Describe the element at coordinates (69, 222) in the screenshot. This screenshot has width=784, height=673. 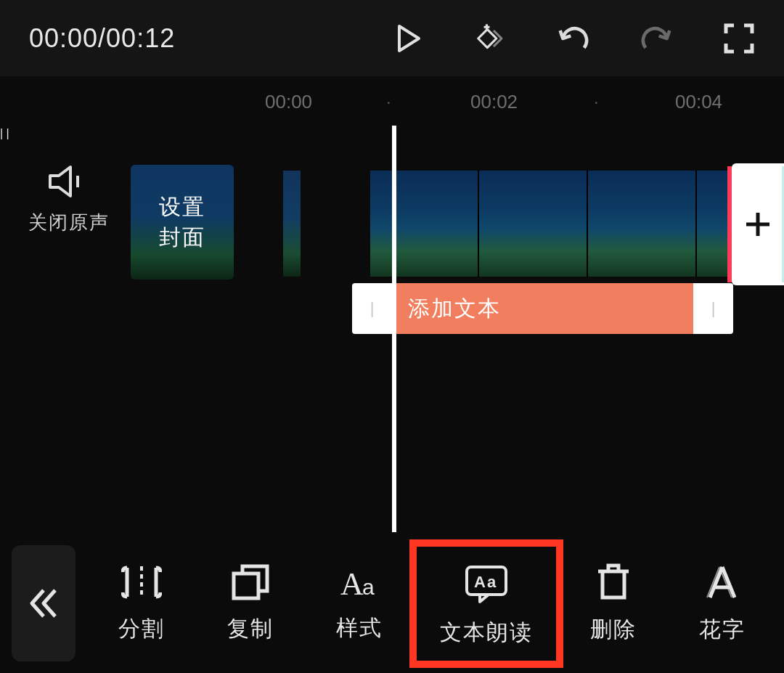
I see `mute-label: 关闭原声` at that location.